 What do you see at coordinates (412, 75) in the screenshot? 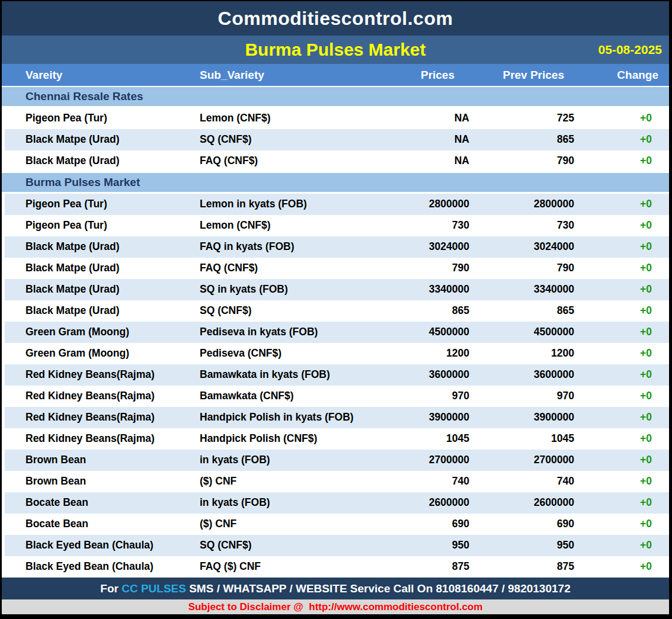
I see `column-header-prices: Prices` at bounding box center [412, 75].